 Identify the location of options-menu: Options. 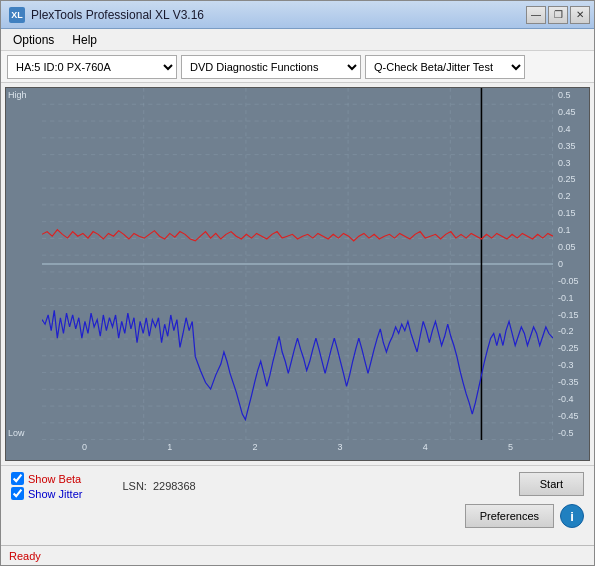
(34, 40).